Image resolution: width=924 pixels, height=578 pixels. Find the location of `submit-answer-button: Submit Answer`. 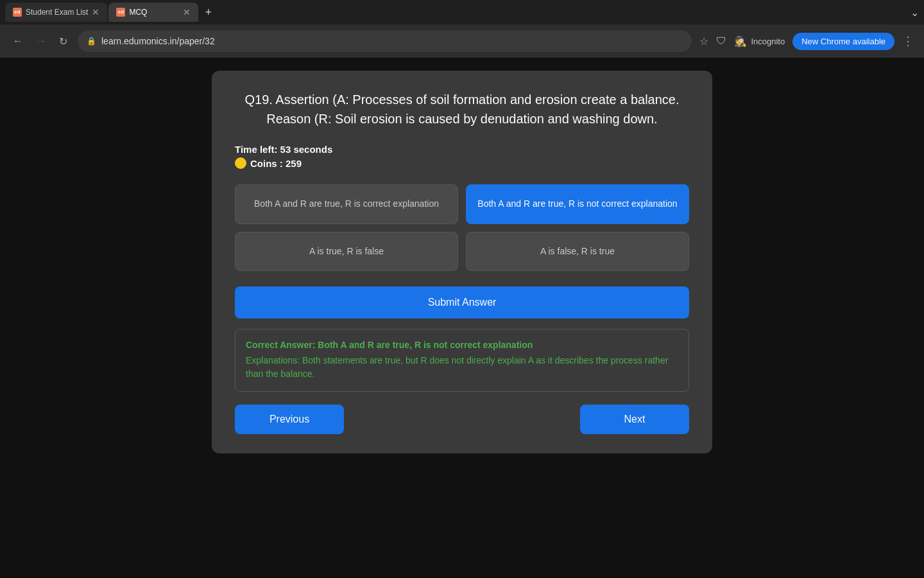

submit-answer-button: Submit Answer is located at coordinates (462, 302).